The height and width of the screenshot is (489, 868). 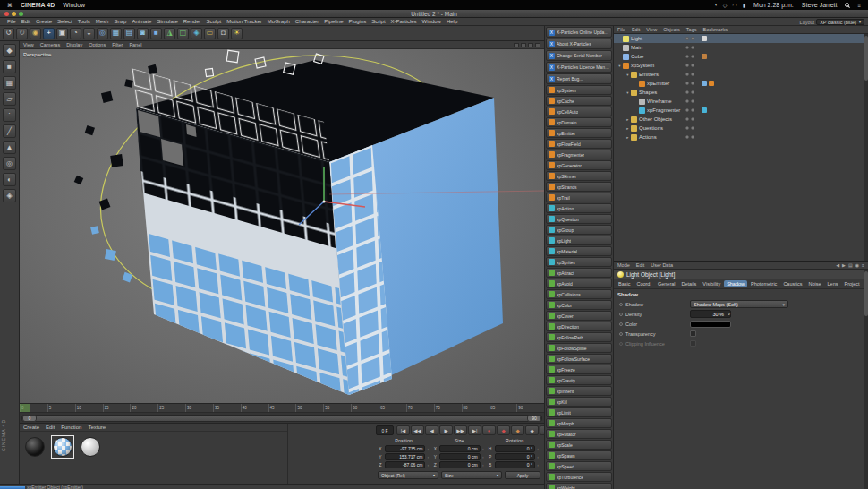 I want to click on object-row: xpEmitter, so click(x=741, y=83).